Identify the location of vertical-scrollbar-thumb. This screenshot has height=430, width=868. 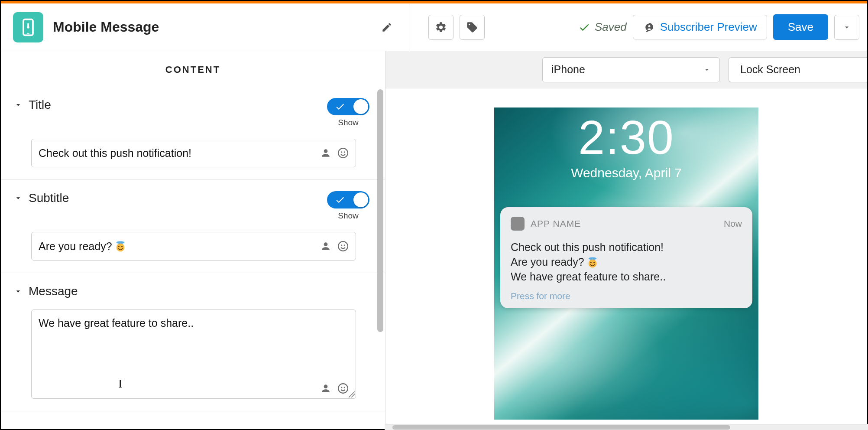
(380, 211).